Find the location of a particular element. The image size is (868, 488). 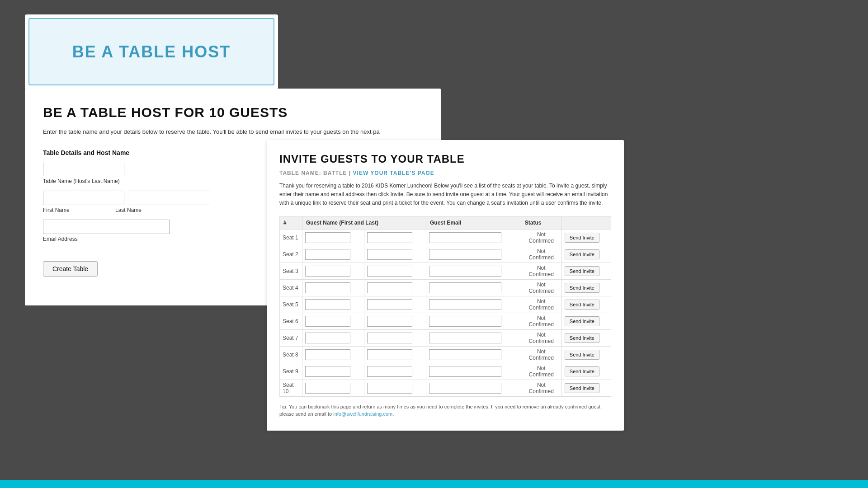

header-banner: BE A TABLE HOST is located at coordinates (151, 52).